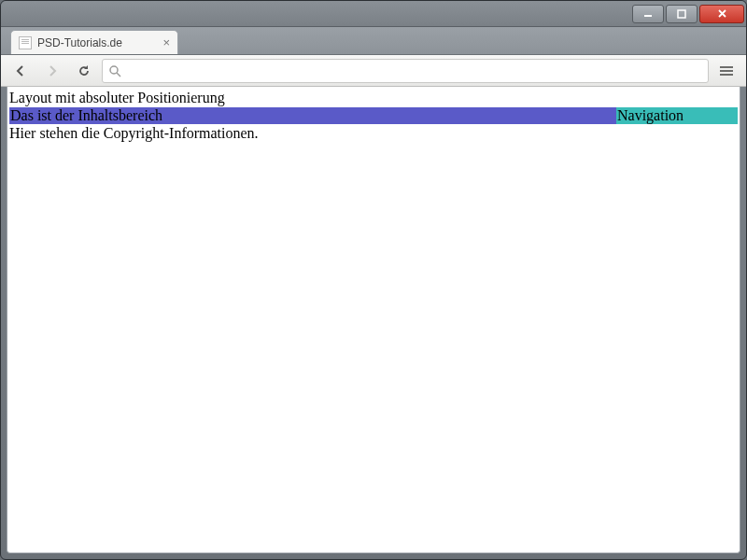 Image resolution: width=747 pixels, height=560 pixels. What do you see at coordinates (84, 71) in the screenshot?
I see `reload-button` at bounding box center [84, 71].